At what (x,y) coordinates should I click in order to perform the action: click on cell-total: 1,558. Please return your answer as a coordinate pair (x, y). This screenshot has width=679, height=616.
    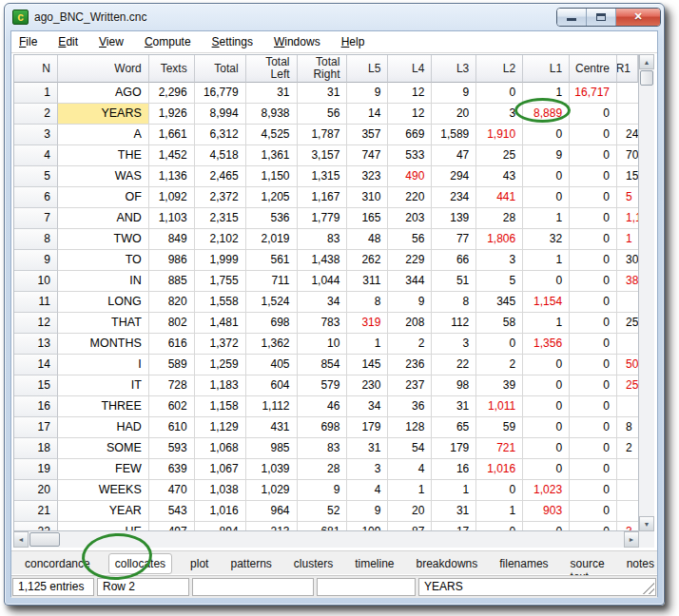
    Looking at the image, I should click on (221, 302).